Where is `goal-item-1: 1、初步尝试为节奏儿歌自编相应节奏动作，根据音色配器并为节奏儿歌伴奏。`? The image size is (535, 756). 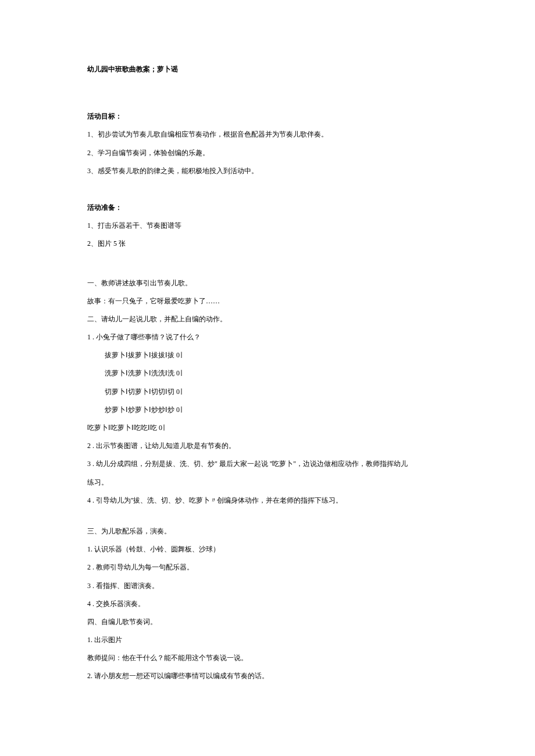
goal-item-1: 1、初步尝试为节奏儿歌自编相应节奏动作，根据音色配器并为节奏儿歌伴奏。 is located at coordinates (268, 135).